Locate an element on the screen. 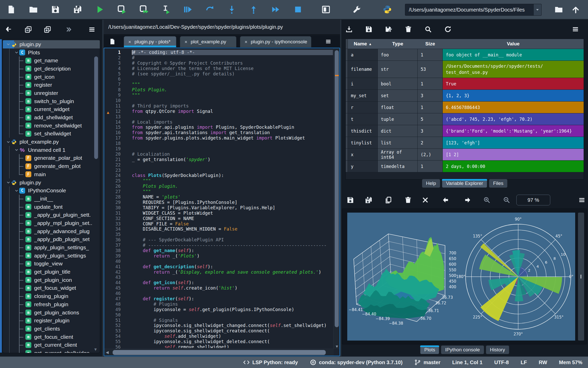 The image size is (588, 368). outline-item: madd_shellwidget is located at coordinates (51, 117).